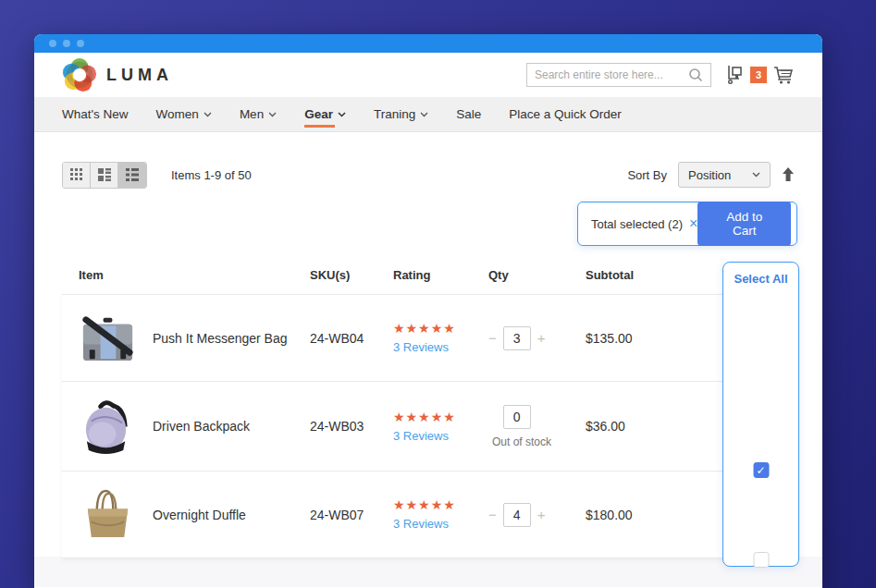 This screenshot has height=588, width=876. Describe the element at coordinates (394, 115) in the screenshot. I see `nav-label: Traning` at that location.